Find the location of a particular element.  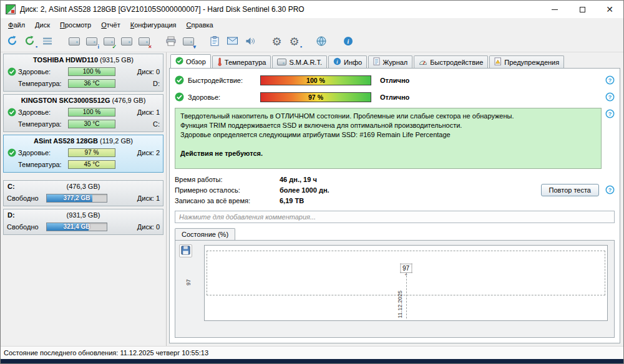

stat-label: Записано за всё время: is located at coordinates (227, 201).